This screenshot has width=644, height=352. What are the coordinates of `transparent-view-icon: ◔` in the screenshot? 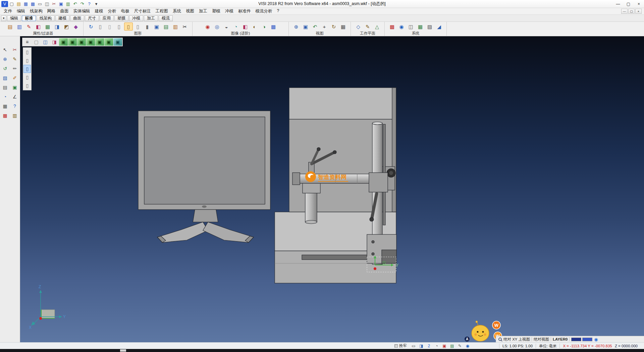 It's located at (236, 27).